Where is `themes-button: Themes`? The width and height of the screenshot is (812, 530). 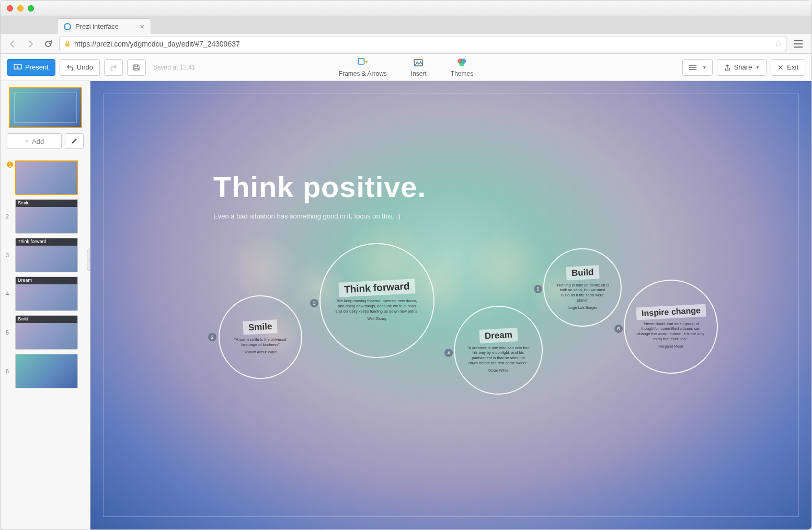
themes-button: Themes is located at coordinates (462, 67).